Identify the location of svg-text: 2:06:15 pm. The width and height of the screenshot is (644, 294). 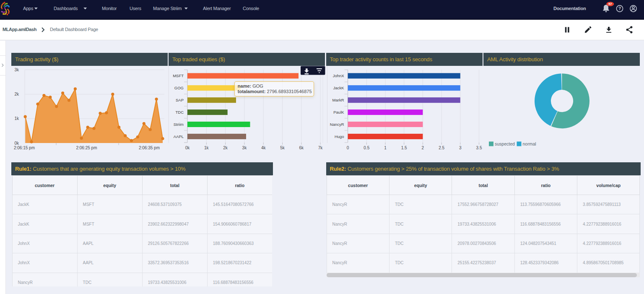
(24, 148).